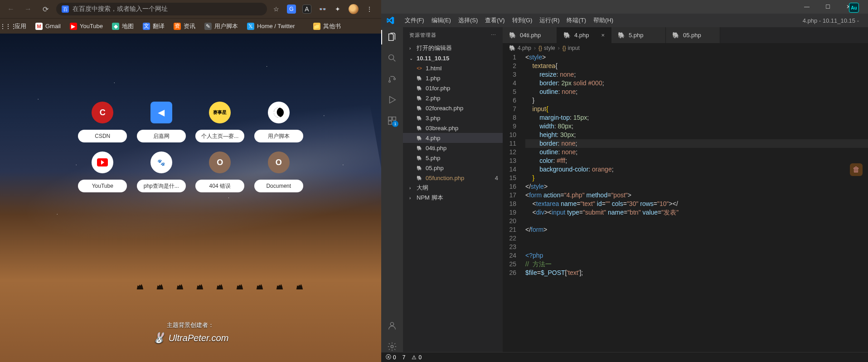 The height and width of the screenshot is (362, 868). Describe the element at coordinates (549, 20) in the screenshot. I see `menu-item: 运行(R)` at that location.